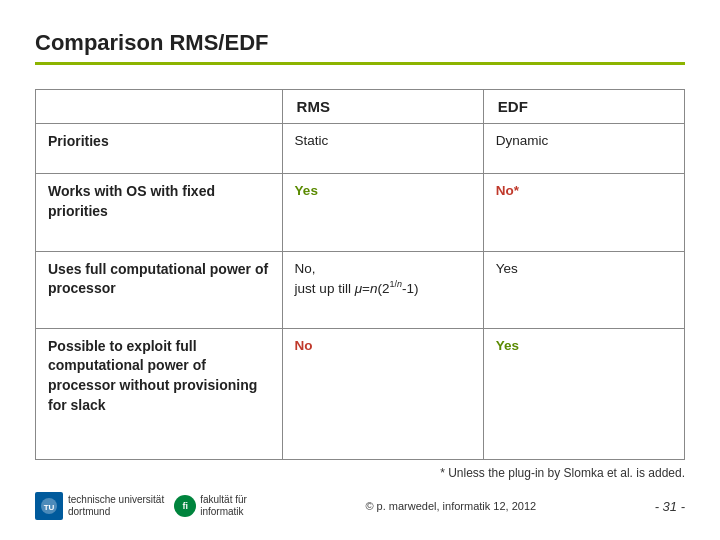  What do you see at coordinates (49, 506) in the screenshot?
I see `tudo-logo-svg: TU` at bounding box center [49, 506].